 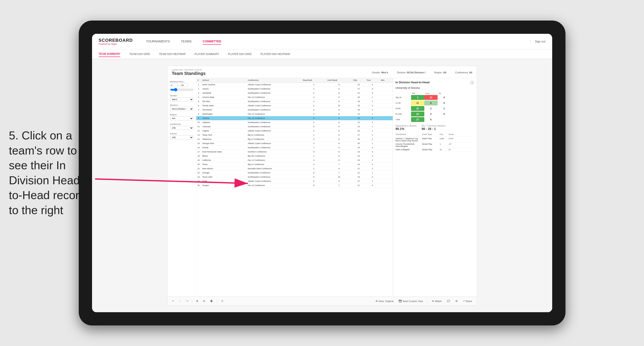 I want to click on table-row: 12 Virginia Atlantic Coast Conference 3 …, so click(x=294, y=131).